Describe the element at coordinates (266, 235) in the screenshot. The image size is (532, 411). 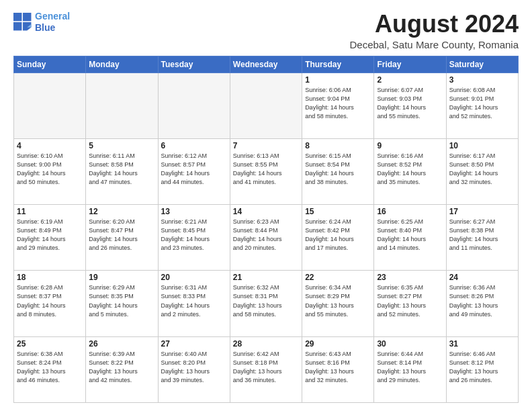
I see `day-info: Sunrise: 6:23 AM Sunset: 8:44 PM Dayligh…` at that location.